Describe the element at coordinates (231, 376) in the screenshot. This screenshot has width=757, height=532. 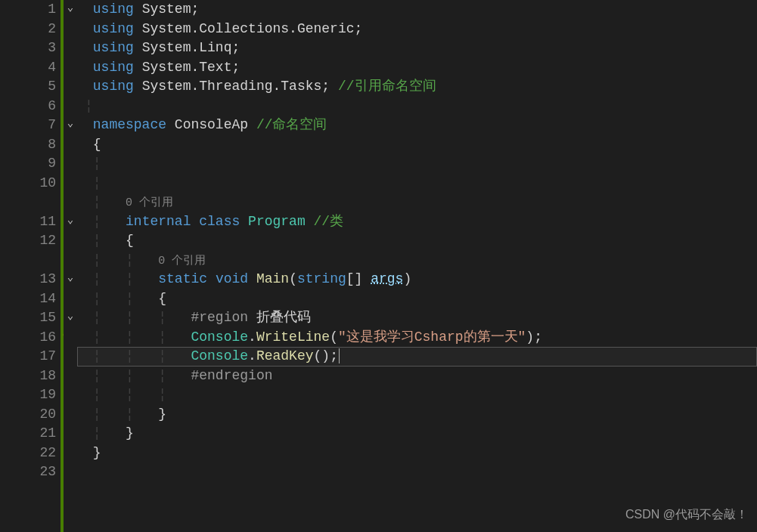
I see `endregion-directive: #endregion` at that location.